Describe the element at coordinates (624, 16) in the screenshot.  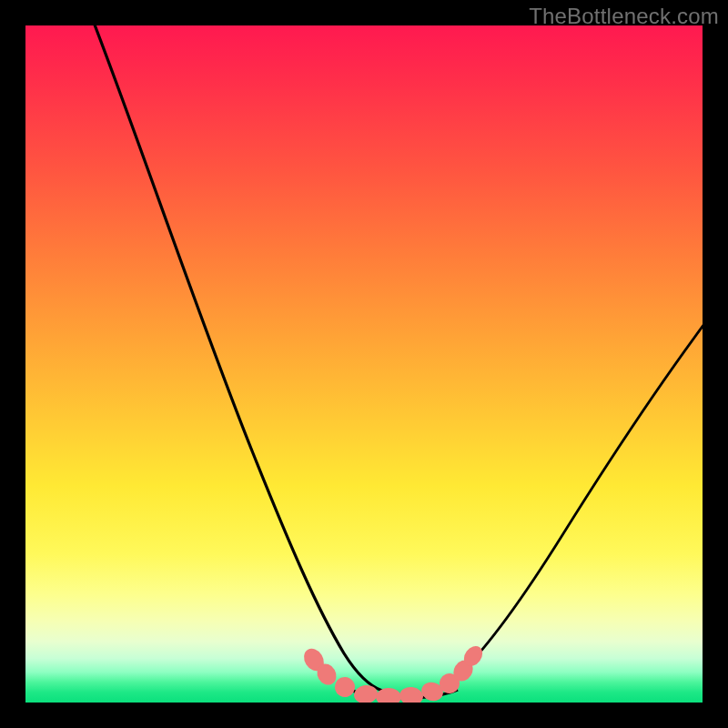
I see `watermark-text: TheBottleneck.com` at that location.